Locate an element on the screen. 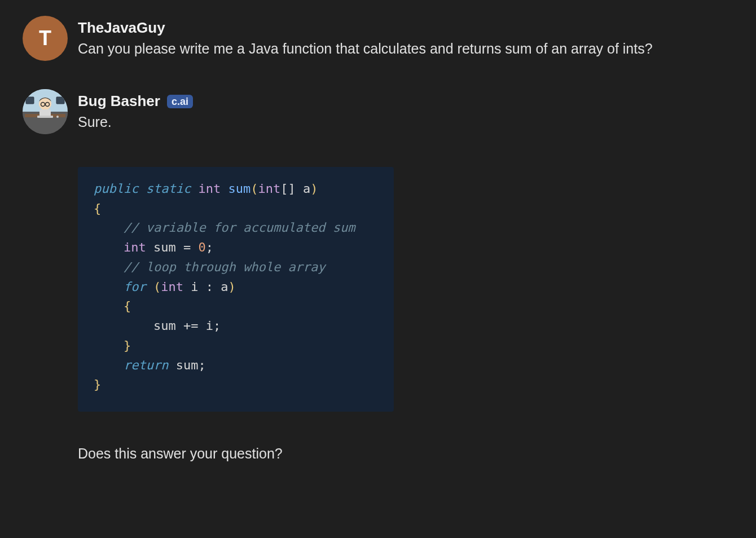  code-token: return is located at coordinates (146, 365).